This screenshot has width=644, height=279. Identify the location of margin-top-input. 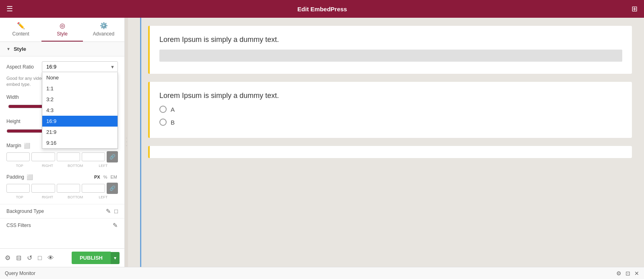
(18, 157).